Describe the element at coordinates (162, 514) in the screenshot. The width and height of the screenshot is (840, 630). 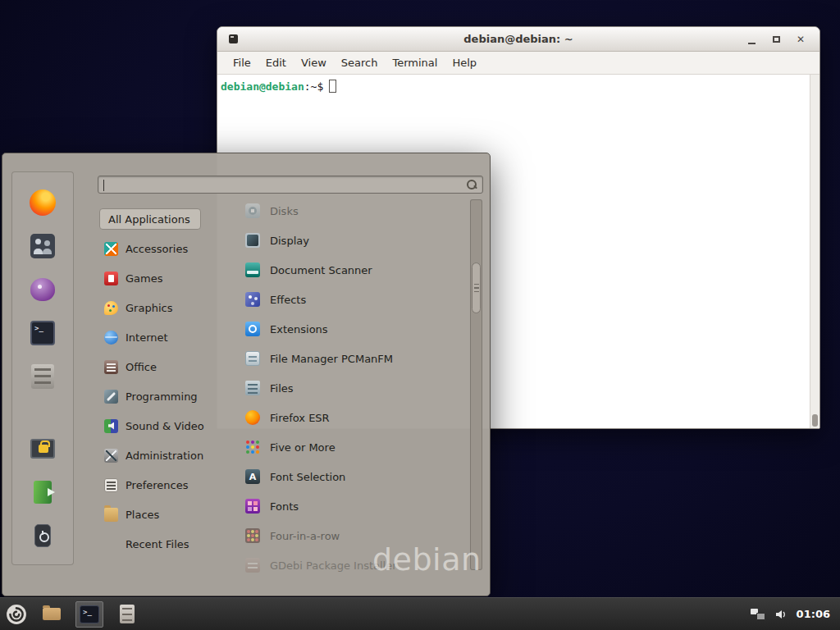
I see `category-places: Places` at that location.